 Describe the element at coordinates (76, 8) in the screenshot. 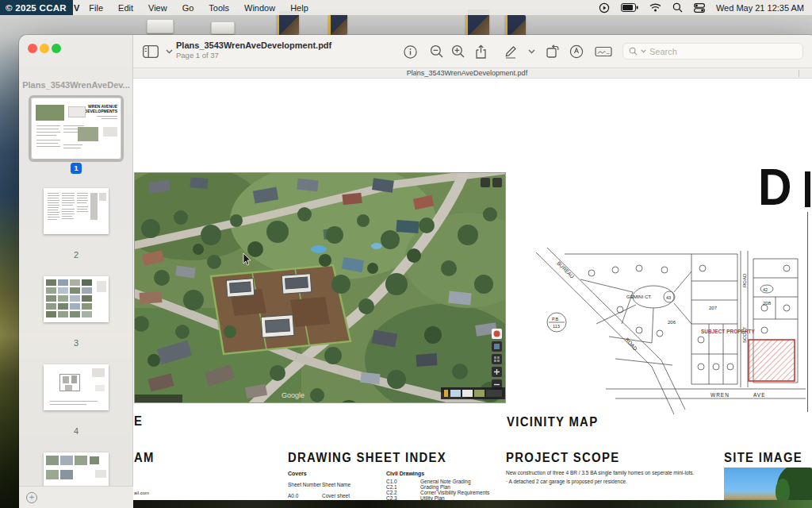

I see `app-name-fragment: V` at that location.